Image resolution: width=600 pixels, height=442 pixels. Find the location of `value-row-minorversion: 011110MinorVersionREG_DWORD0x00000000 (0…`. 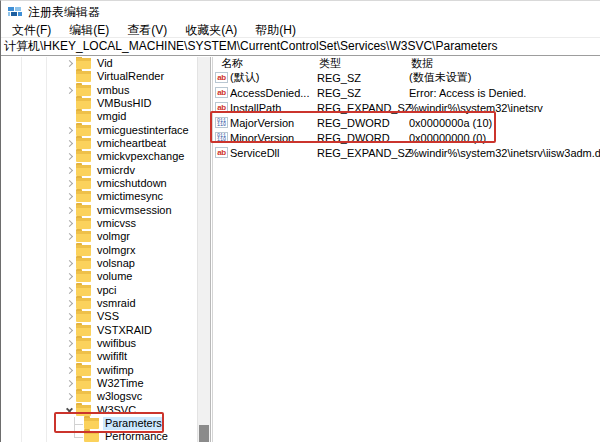

value-row-minorversion: 011110MinorVersionREG_DWORD0x00000000 (0… is located at coordinates (406, 138).